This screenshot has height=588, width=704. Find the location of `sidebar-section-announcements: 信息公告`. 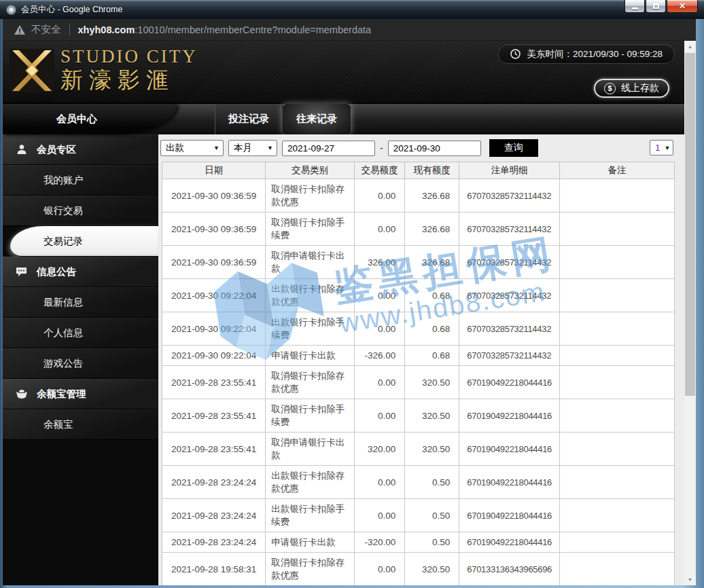

sidebar-section-announcements: 信息公告 is located at coordinates (80, 272).